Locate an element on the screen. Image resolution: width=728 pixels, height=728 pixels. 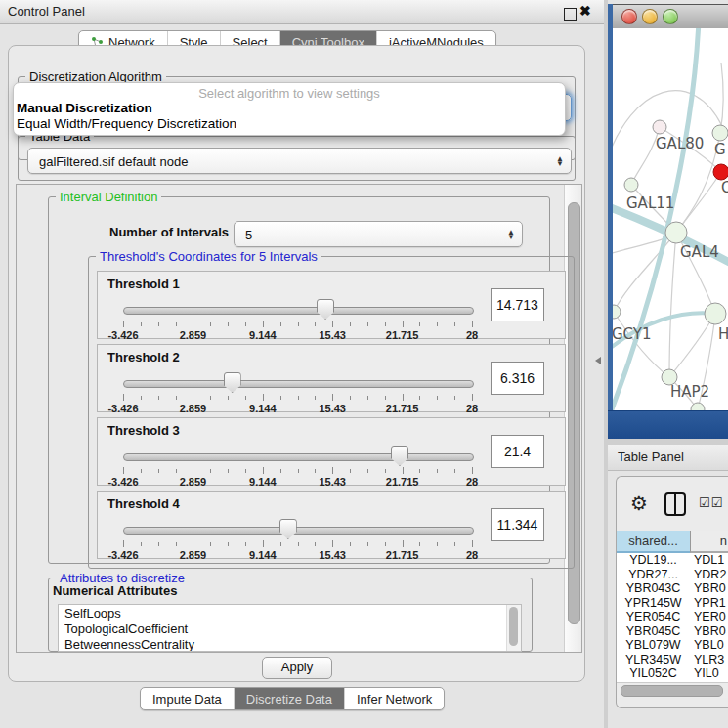
network-window-titlebar is located at coordinates (670, 17).